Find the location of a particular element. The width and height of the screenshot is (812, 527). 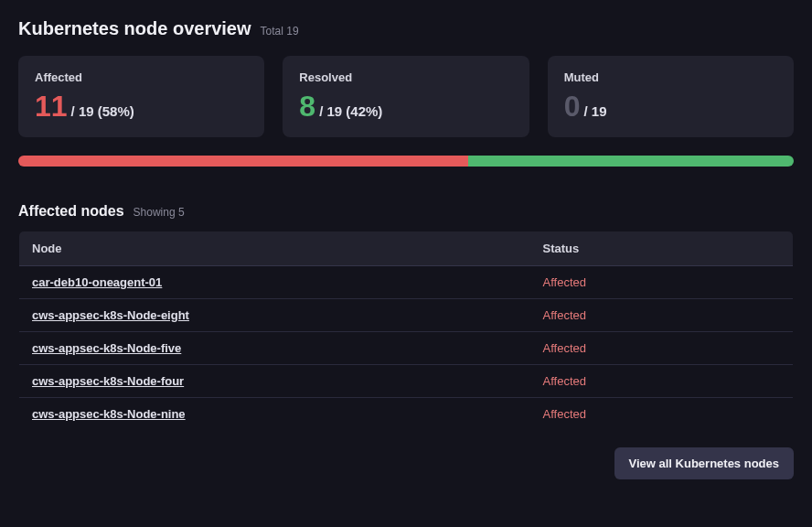

progress-bar is located at coordinates (406, 161).